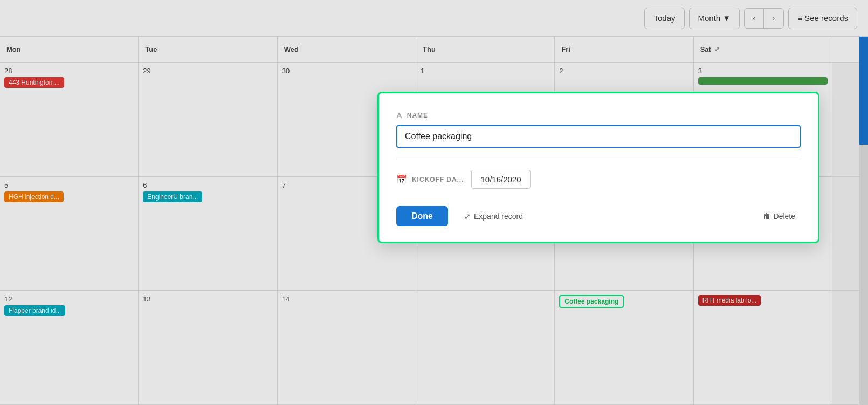  Describe the element at coordinates (779, 216) in the screenshot. I see `delete-button: 🗑 Delete` at that location.